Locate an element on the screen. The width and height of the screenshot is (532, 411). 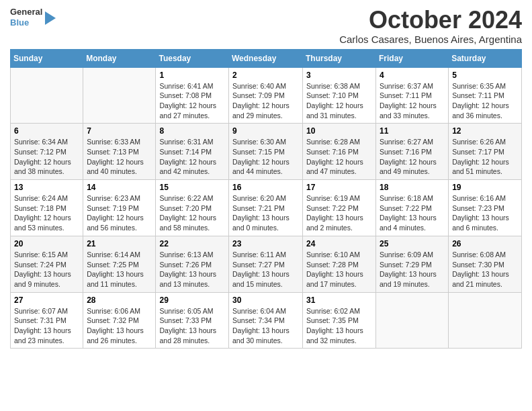
days-header-row: SundayMondayTuesdayWednesdayThursdayFrid… is located at coordinates (266, 58).